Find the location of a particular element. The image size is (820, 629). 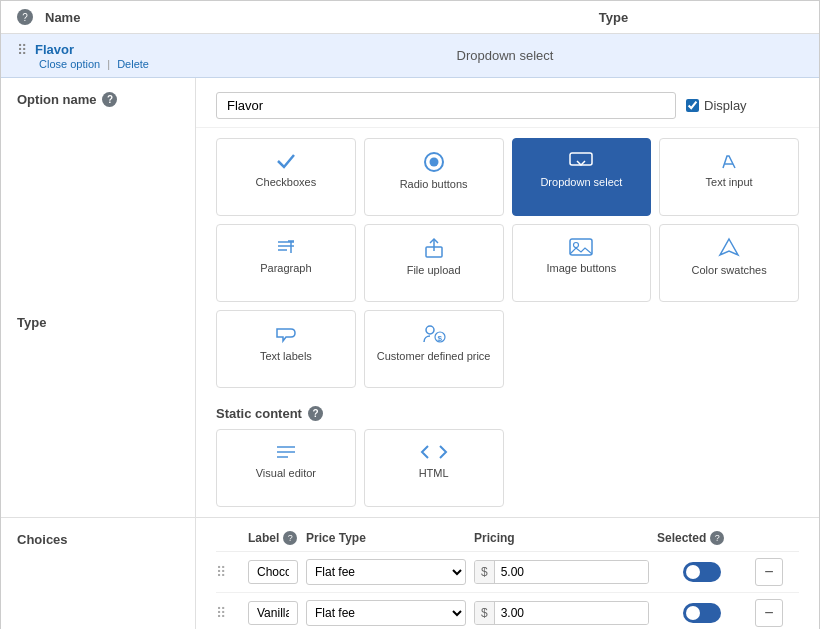

selected-type-label: Dropdown select is located at coordinates (505, 56).